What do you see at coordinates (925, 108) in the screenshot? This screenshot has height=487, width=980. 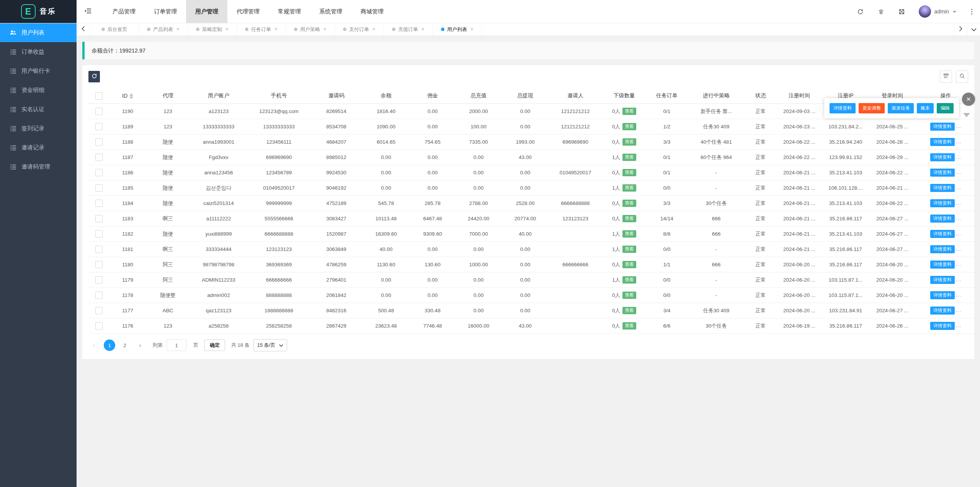 I see `popup-button-3: 账本` at bounding box center [925, 108].